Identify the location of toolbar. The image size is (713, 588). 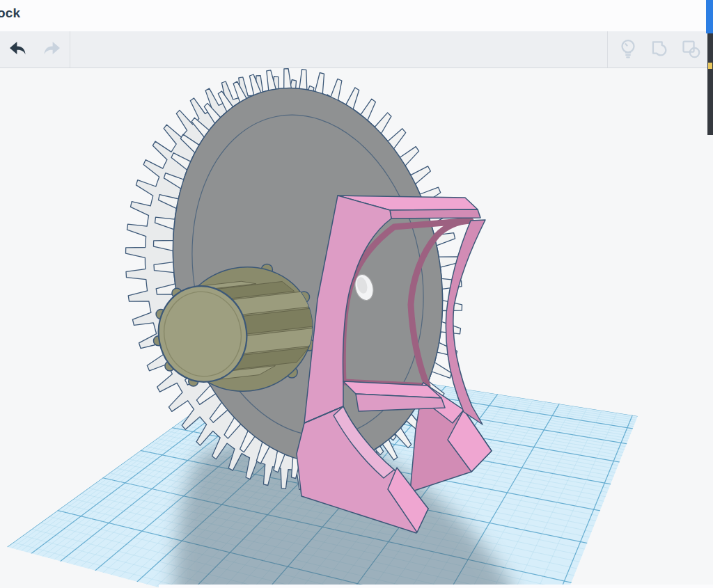
(356, 50).